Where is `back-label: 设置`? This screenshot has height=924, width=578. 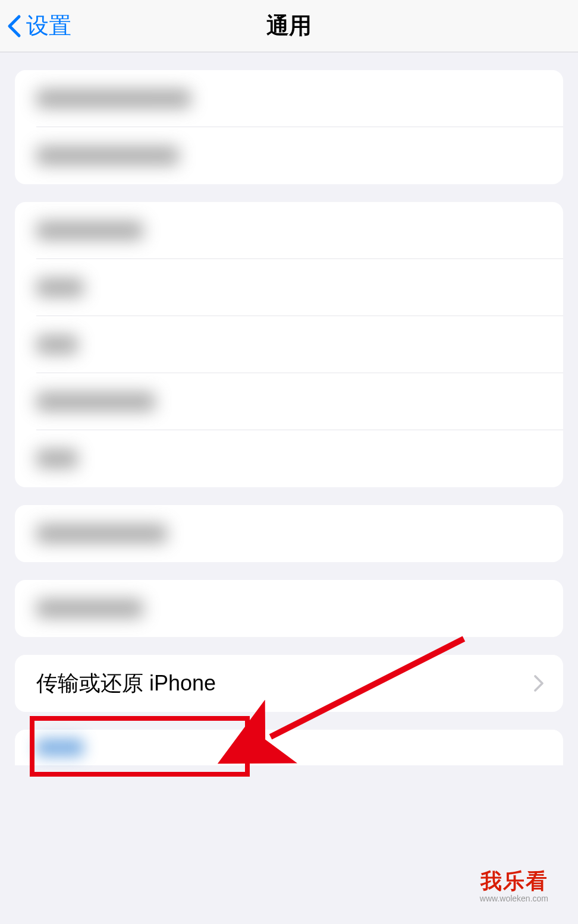
back-label: 设置 is located at coordinates (49, 26).